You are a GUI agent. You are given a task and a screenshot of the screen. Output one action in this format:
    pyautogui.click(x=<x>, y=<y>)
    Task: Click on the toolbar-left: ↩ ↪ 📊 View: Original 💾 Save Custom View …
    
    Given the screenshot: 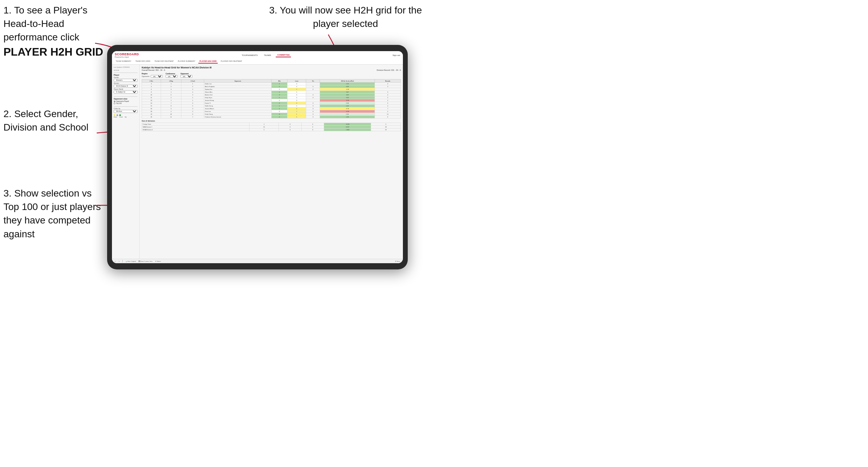 What is the action you would take?
    pyautogui.click(x=138, y=261)
    